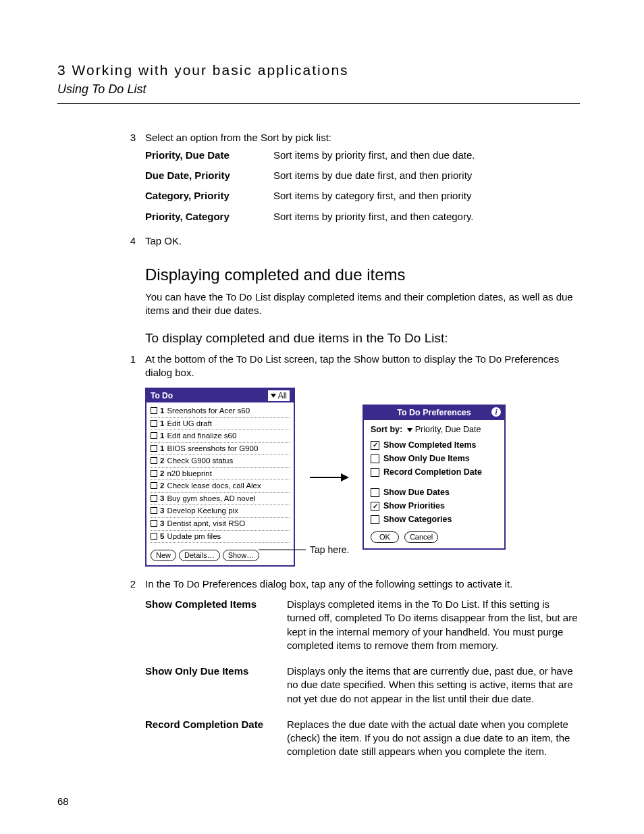  I want to click on todo-text: Develop Keelung pix, so click(203, 511).